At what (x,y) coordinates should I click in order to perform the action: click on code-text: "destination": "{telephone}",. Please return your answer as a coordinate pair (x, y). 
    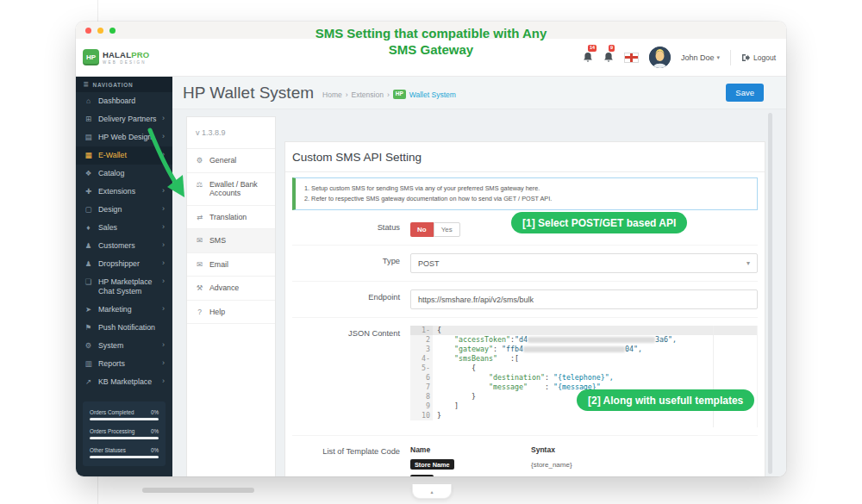
    Looking at the image, I should click on (523, 377).